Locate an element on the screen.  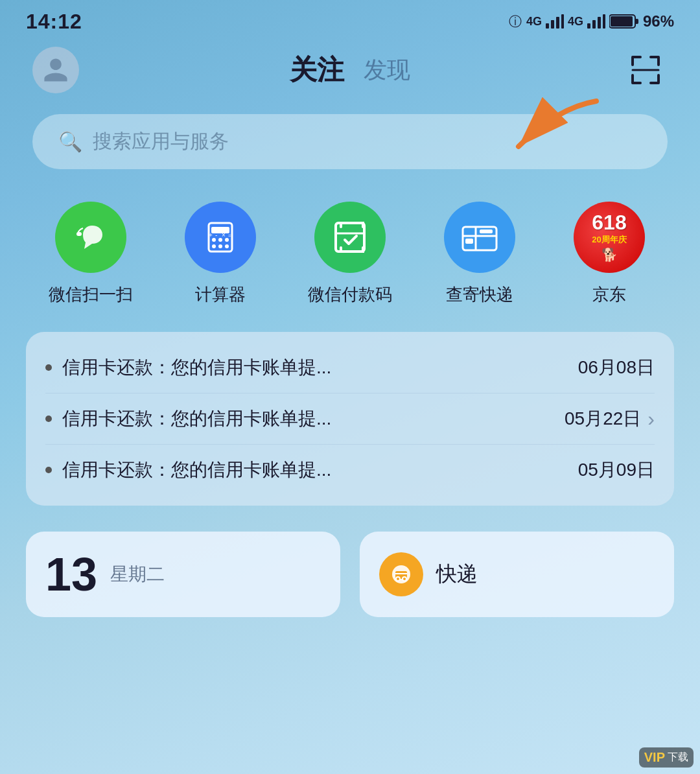
scan-button is located at coordinates (646, 70).